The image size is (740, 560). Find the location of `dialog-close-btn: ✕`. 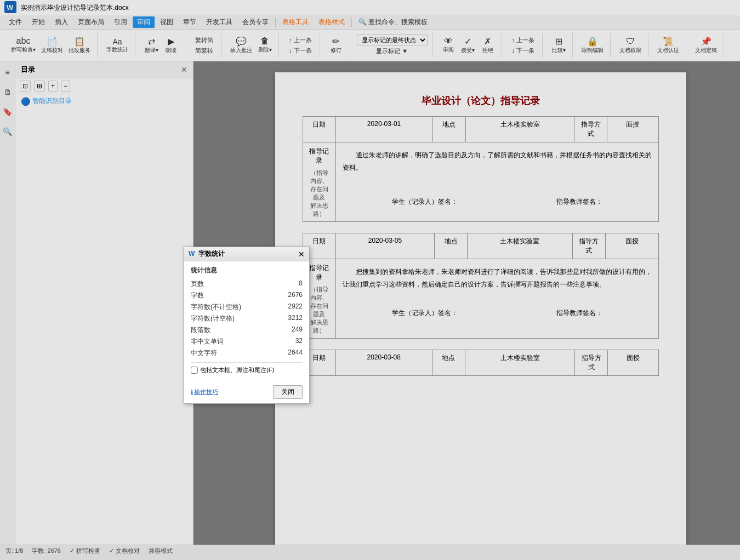

dialog-close-btn: ✕ is located at coordinates (301, 254).